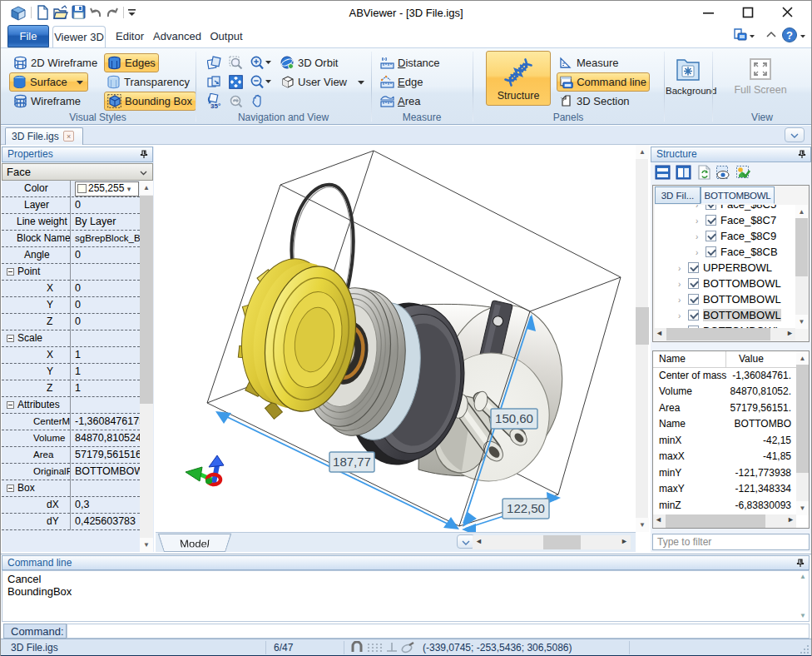 The width and height of the screenshot is (812, 656). Describe the element at coordinates (352, 461) in the screenshot. I see `svg-text: 187,77` at that location.